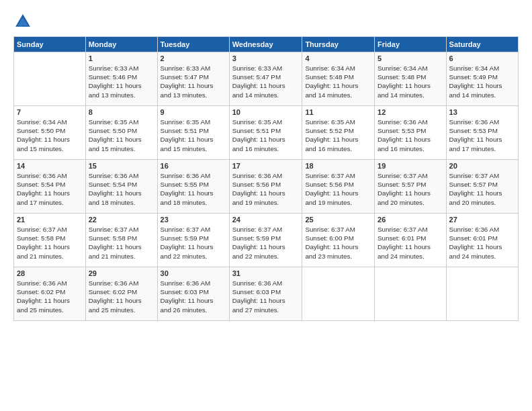  What do you see at coordinates (266, 240) in the screenshot?
I see `calendar-cell: 24Sunrise: 6:37 AM Sunset: 5:59 PM Dayli…` at bounding box center [266, 240].